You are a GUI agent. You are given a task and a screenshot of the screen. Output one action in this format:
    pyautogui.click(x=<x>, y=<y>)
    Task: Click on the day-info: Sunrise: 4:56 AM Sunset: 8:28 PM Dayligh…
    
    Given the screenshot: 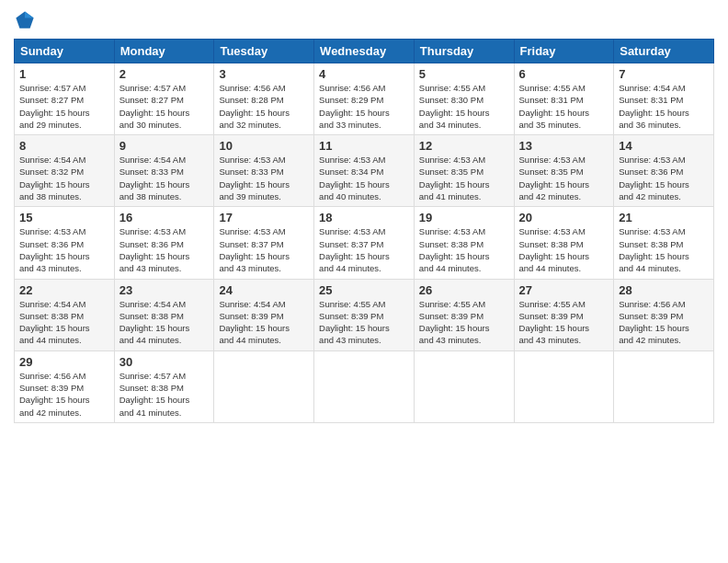 What is the action you would take?
    pyautogui.click(x=264, y=107)
    